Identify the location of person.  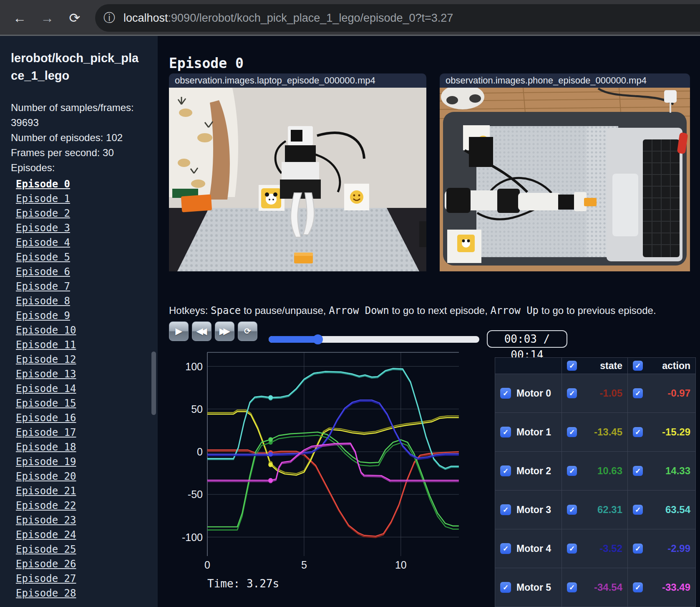
(204, 144).